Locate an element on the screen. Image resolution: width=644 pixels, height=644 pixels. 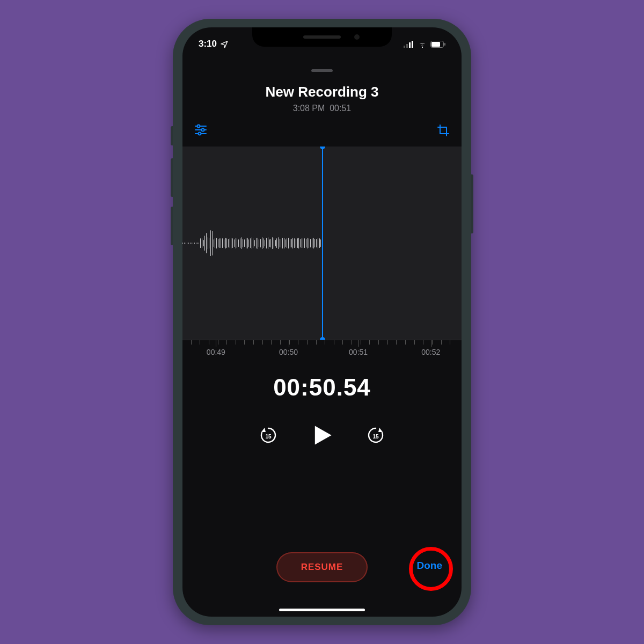
battery-icon is located at coordinates (438, 44).